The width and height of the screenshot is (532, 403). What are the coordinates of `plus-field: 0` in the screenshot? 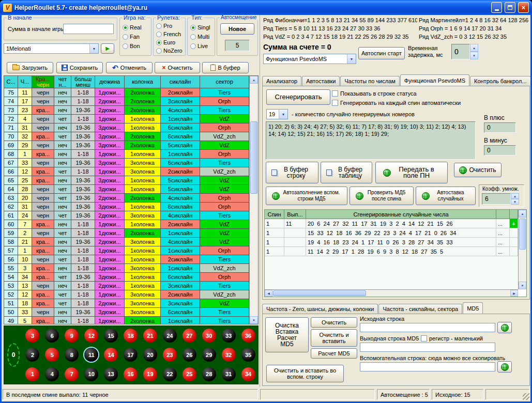 It's located at (500, 128).